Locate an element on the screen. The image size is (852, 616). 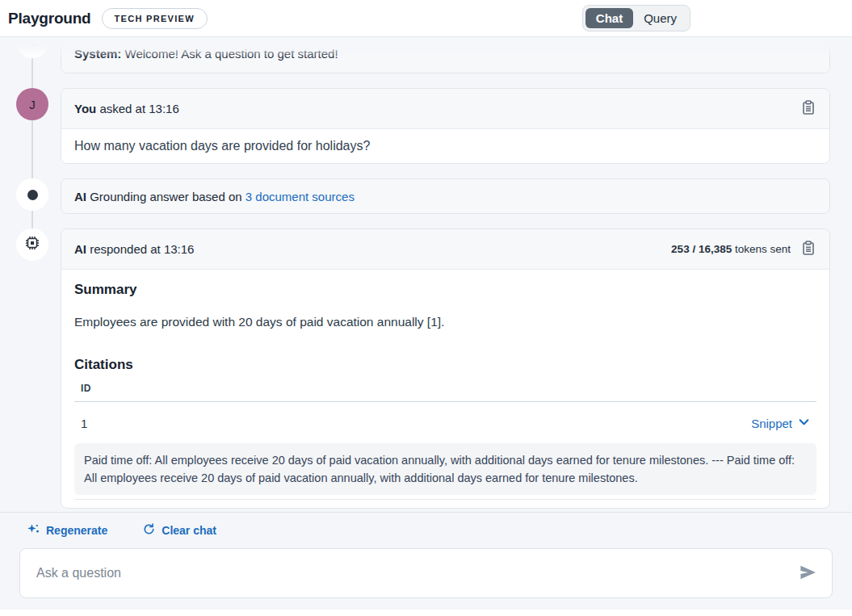
tab-chat: Chat is located at coordinates (609, 18).